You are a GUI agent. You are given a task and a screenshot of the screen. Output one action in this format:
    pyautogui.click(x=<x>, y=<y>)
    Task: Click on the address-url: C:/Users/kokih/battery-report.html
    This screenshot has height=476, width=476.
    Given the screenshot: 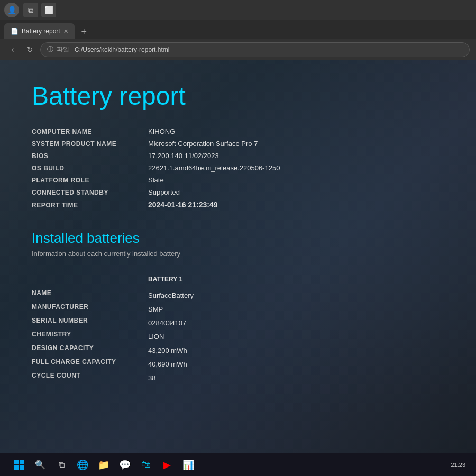 What is the action you would take?
    pyautogui.click(x=122, y=50)
    